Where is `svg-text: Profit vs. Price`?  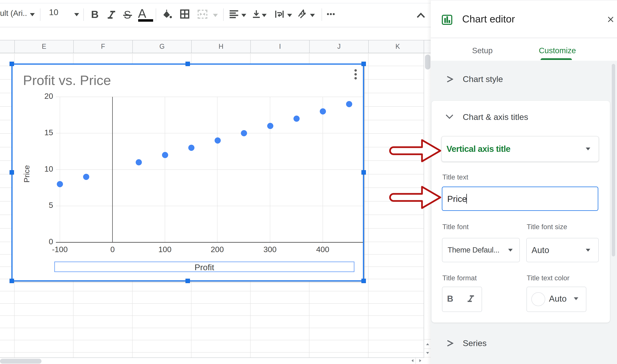 svg-text: Profit vs. Price is located at coordinates (67, 80).